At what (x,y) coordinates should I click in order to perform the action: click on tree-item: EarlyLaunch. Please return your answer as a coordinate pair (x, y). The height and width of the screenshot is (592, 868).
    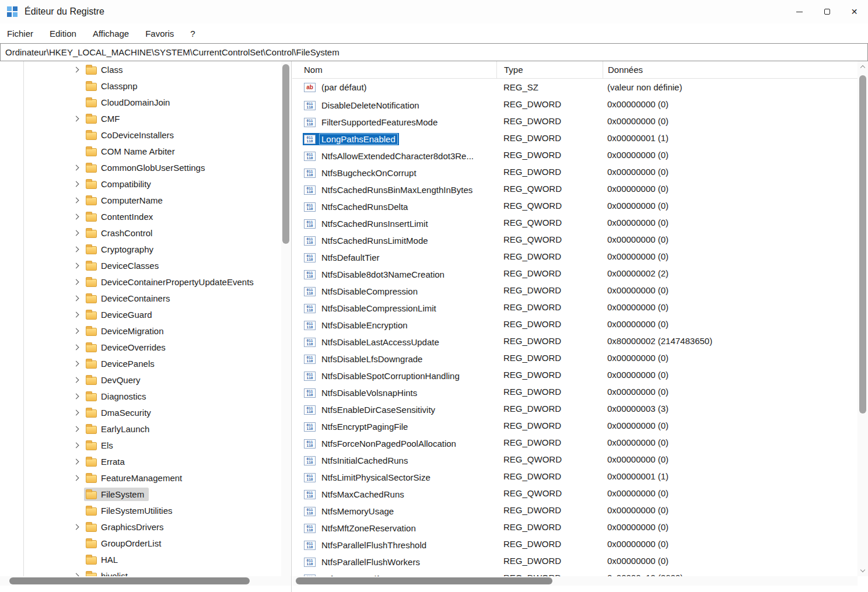
    Looking at the image, I should click on (141, 429).